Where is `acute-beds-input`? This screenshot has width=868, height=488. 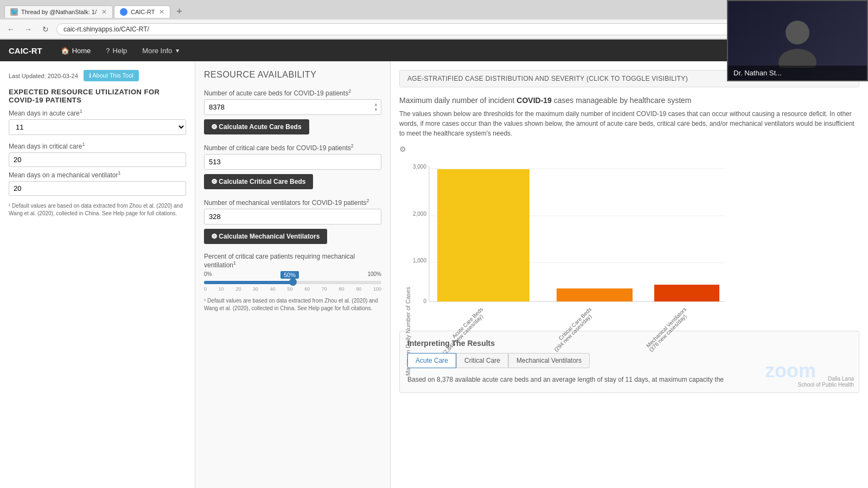
acute-beds-input is located at coordinates (293, 107).